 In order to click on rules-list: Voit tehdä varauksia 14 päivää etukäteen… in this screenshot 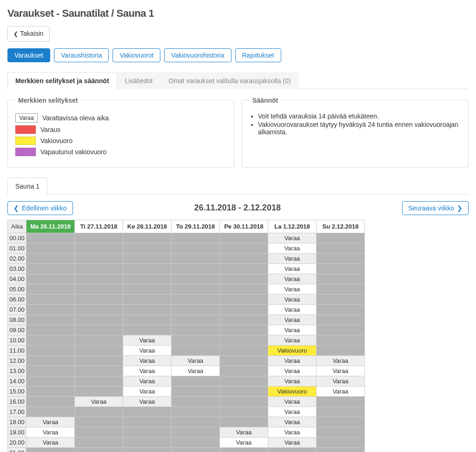, I will do `click(359, 124)`.